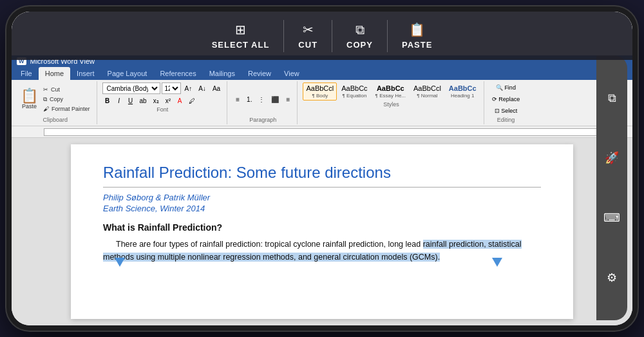 This screenshot has height=337, width=644. What do you see at coordinates (391, 91) in the screenshot?
I see `styles-items: AaBbCcl ¶ Body AaBbCc ¶ Equation AaBbCc …` at bounding box center [391, 91].